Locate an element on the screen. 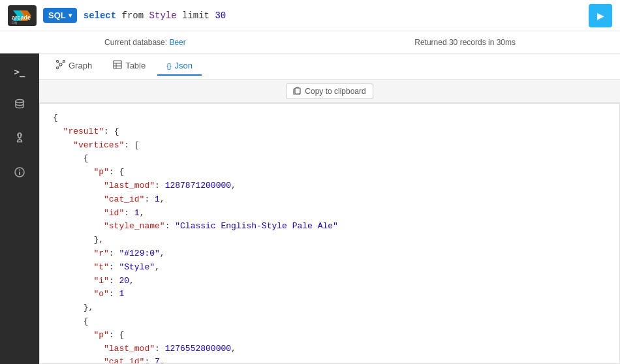  sidebar-item-terminal: >_ is located at coordinates (20, 72).